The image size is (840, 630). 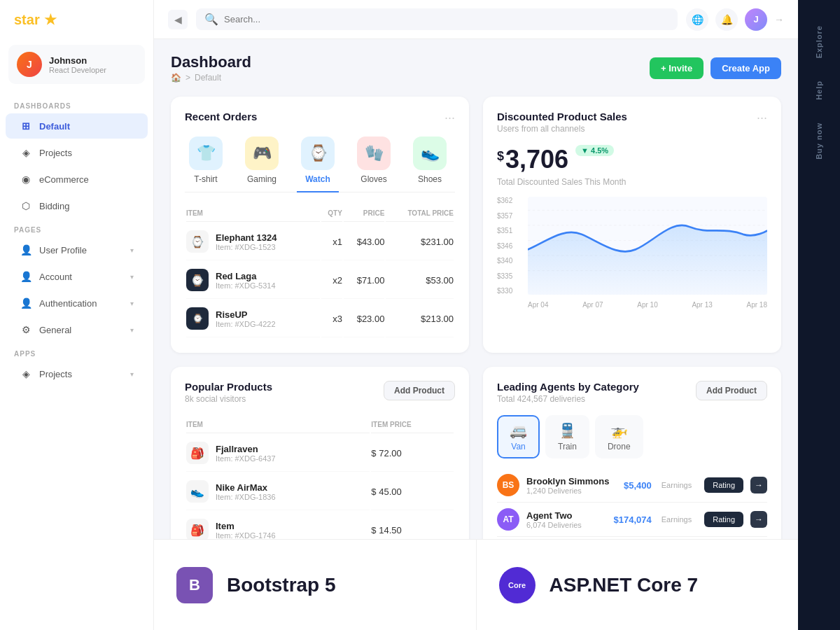 What do you see at coordinates (447, 20) in the screenshot?
I see `search-input` at bounding box center [447, 20].